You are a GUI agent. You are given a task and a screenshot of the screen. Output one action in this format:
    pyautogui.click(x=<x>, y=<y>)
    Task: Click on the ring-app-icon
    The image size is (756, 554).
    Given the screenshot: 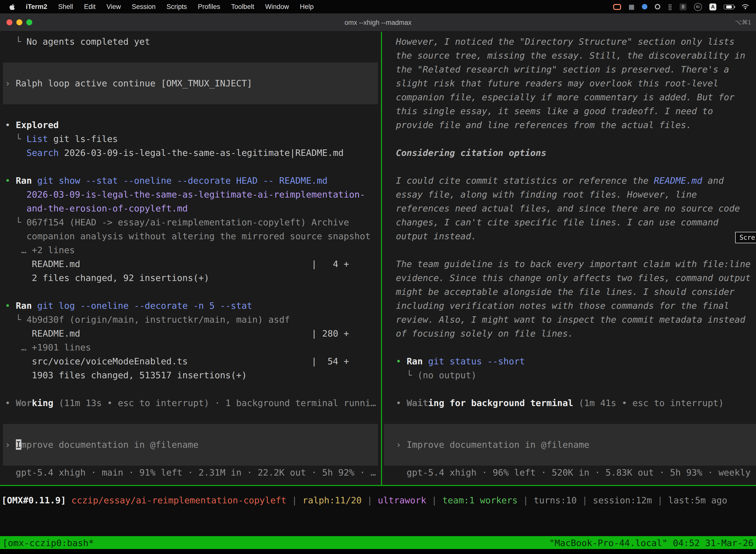 What is the action you would take?
    pyautogui.click(x=657, y=7)
    